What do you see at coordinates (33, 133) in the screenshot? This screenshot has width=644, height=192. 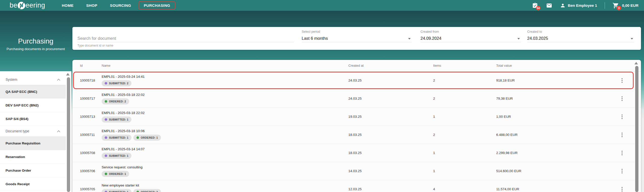 I see `sidebar-sections: System QA SAP ECC (BNC)DEV SAP ECC (BN2)…` at bounding box center [33, 133].